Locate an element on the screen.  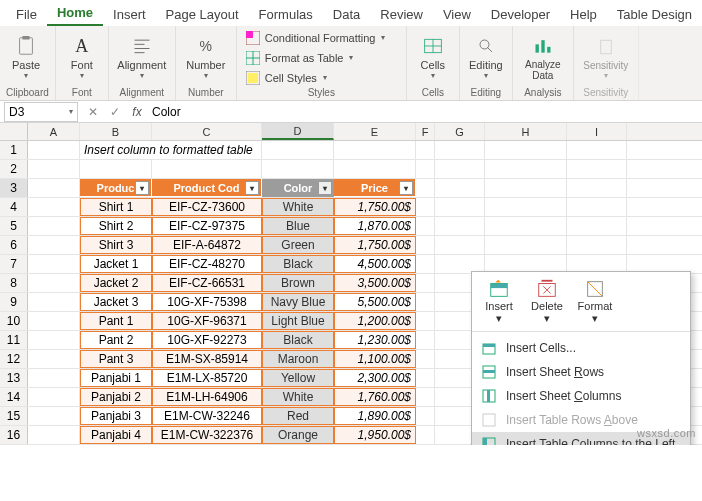
cell: Pant 3 is located at coordinates (116, 359).